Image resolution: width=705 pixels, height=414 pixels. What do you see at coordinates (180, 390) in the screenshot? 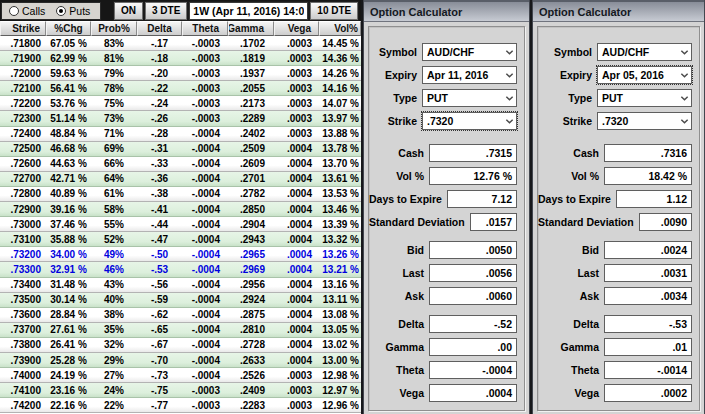
I see `table-row: .7410023.16 %24%-.75-.0003.2409.000312.9…` at bounding box center [180, 390].